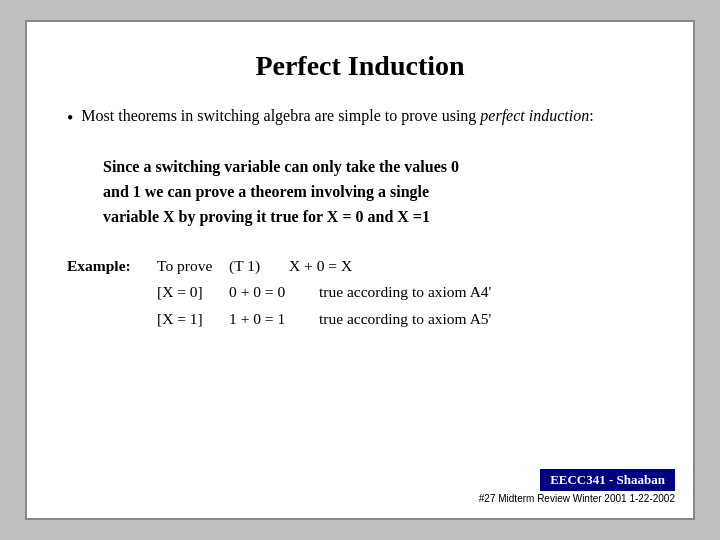 The image size is (720, 540). I want to click on example-row1: Example: To prove (T 1) X + 0 = X, so click(360, 266).